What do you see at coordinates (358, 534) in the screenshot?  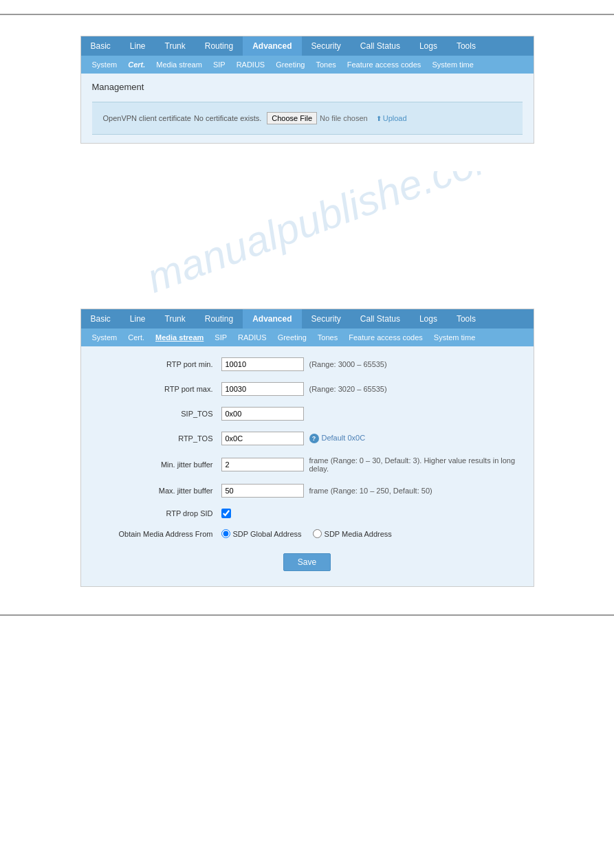 I see `sdp-media-text: SDP Media Address` at bounding box center [358, 534].